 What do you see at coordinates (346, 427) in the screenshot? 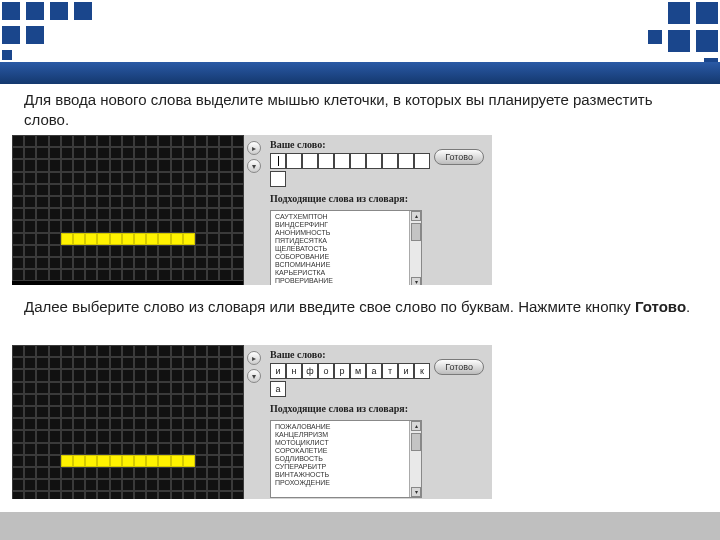
I see `dictionary-item: ПОЖАЛОВАНИЕ` at bounding box center [346, 427].